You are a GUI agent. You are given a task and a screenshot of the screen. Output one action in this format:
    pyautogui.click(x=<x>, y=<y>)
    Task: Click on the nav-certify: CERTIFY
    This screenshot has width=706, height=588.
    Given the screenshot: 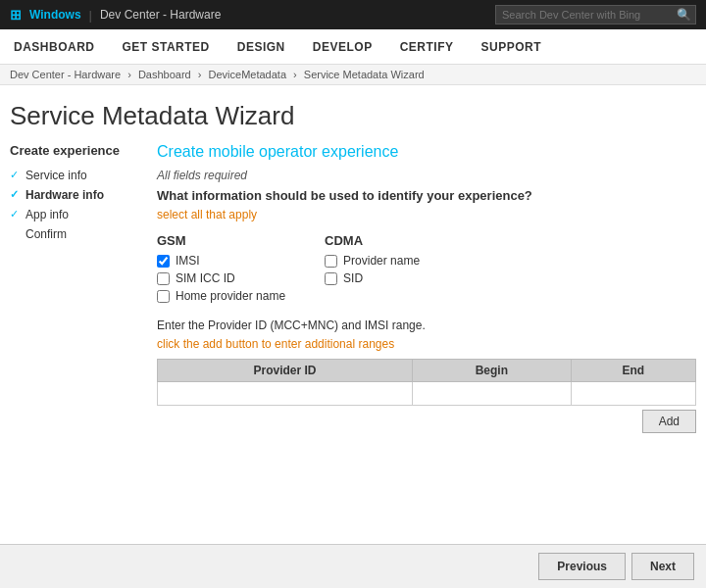 What is the action you would take?
    pyautogui.click(x=428, y=47)
    